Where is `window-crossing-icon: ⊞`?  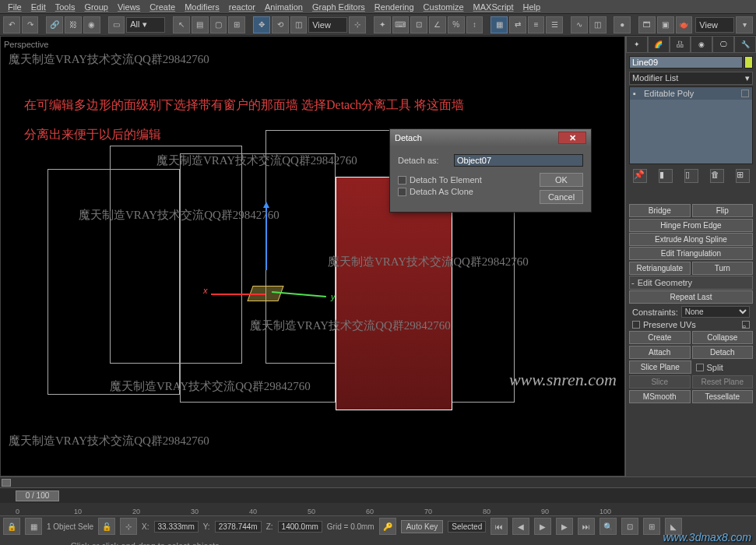
window-crossing-icon: ⊞ is located at coordinates (237, 25).